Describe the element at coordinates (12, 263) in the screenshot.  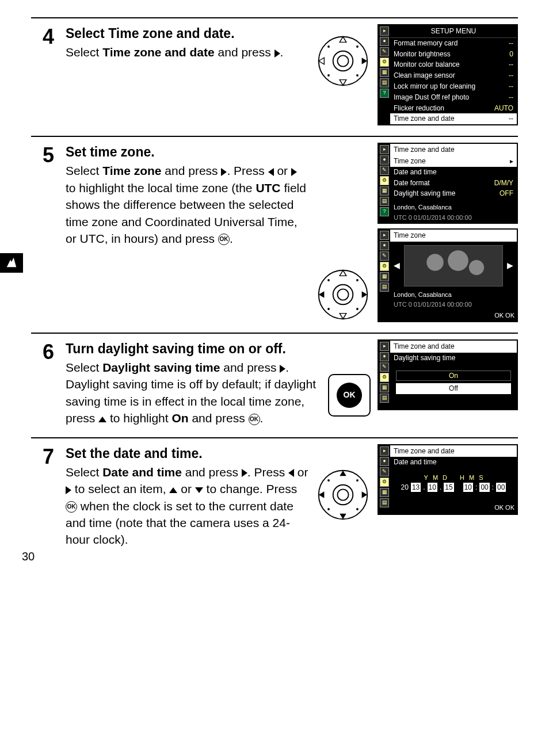
I see `side-tab-icon` at that location.